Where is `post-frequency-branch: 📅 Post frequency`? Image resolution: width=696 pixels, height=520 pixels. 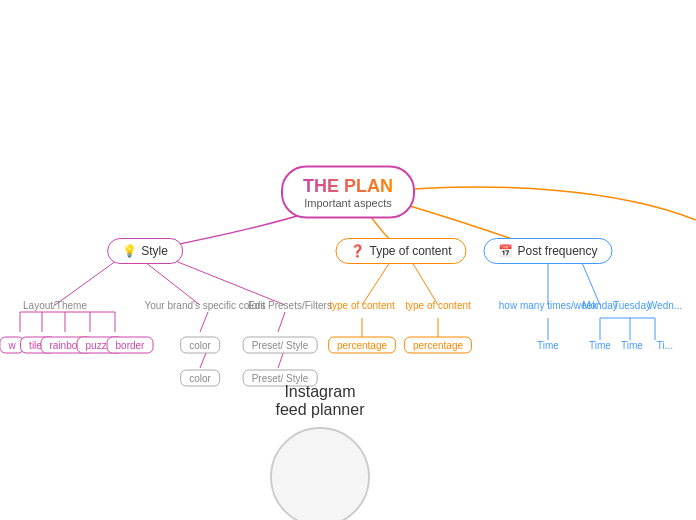 post-frequency-branch: 📅 Post frequency is located at coordinates (548, 251).